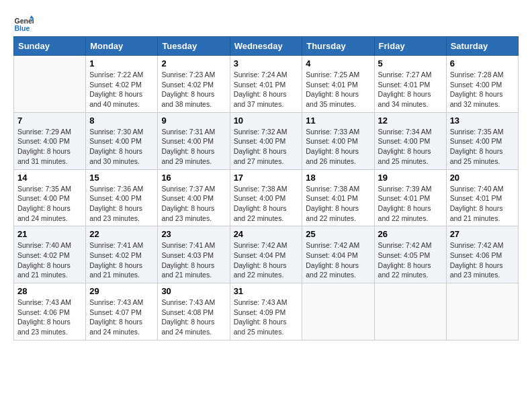  What do you see at coordinates (50, 141) in the screenshot?
I see `day-cell: 7Sunrise: 7:29 AM Sunset: 4:00 PM Daylig…` at bounding box center [50, 141].